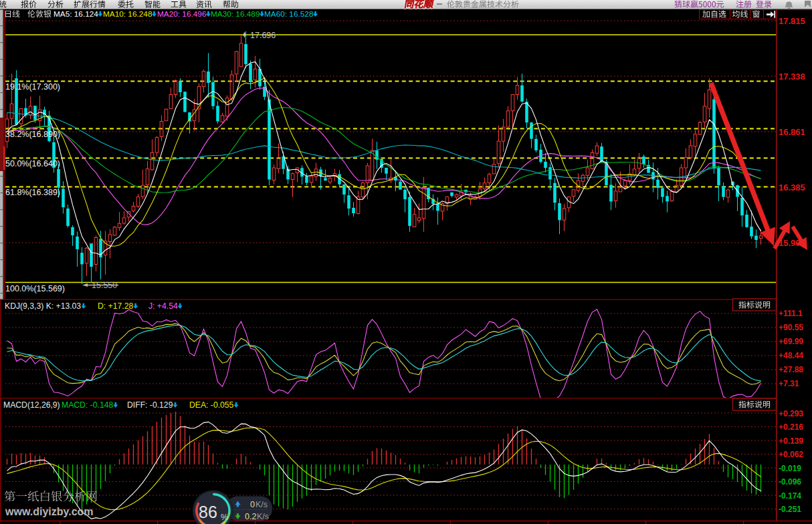  What do you see at coordinates (791, 356) in the screenshot?
I see `svg-text: +48.44` at bounding box center [791, 356].